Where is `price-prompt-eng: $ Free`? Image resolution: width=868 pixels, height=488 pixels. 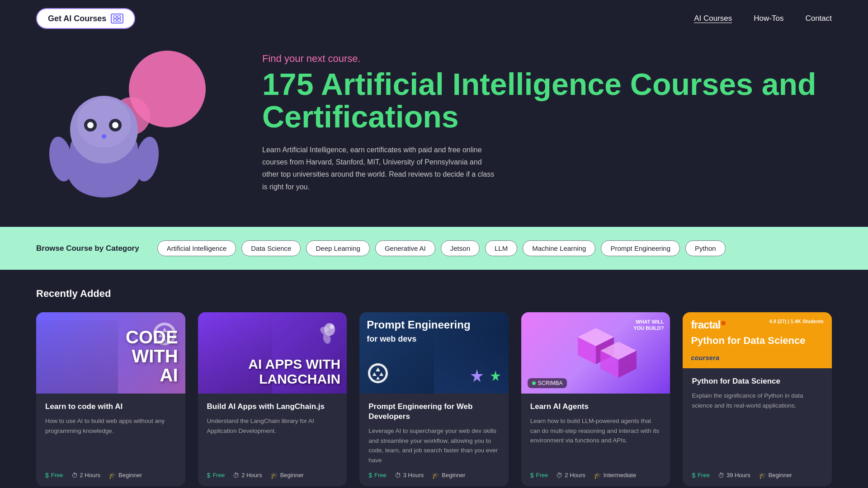 price-prompt-eng: $ Free is located at coordinates (377, 475).